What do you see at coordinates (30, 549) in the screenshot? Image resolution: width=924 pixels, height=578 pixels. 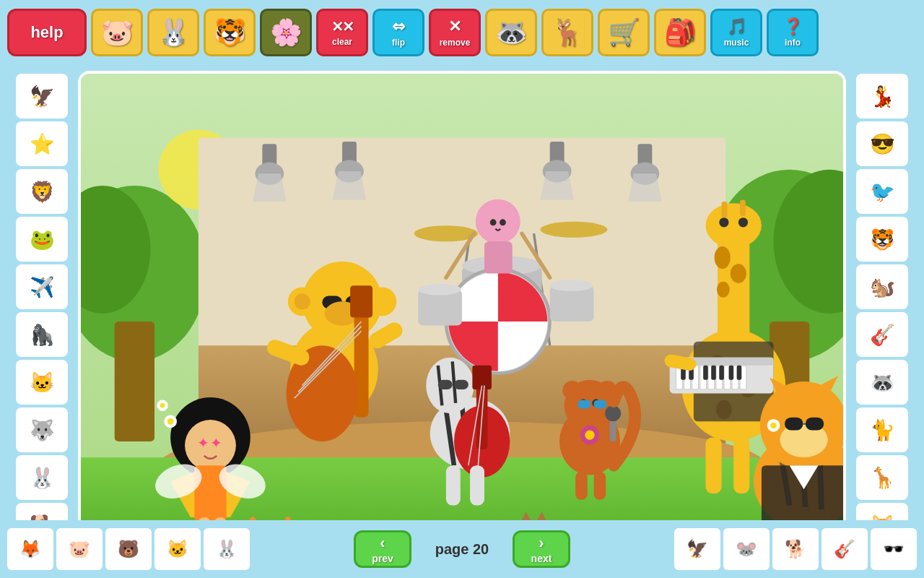 I see `bottom-sticker-left-0: 🦊` at bounding box center [30, 549].